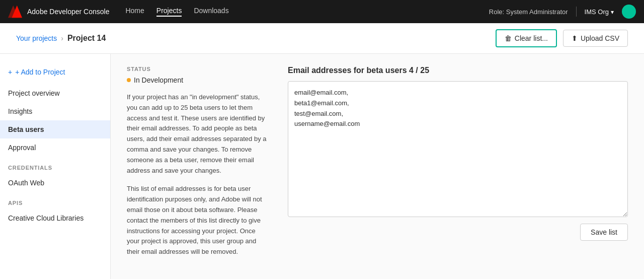  I want to click on breadcrumb-bar: Your projects › Project 14 🗑 Clear list.…, so click(322, 38).